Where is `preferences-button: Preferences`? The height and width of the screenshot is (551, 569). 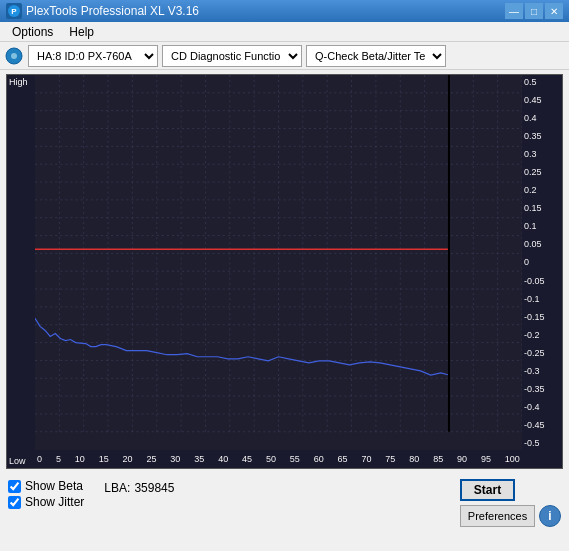 preferences-button: Preferences is located at coordinates (498, 516).